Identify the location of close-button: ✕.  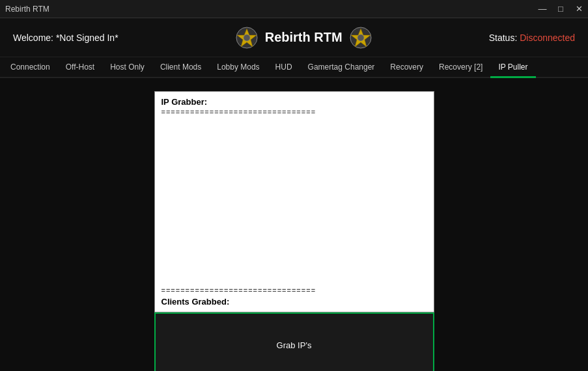
(579, 9).